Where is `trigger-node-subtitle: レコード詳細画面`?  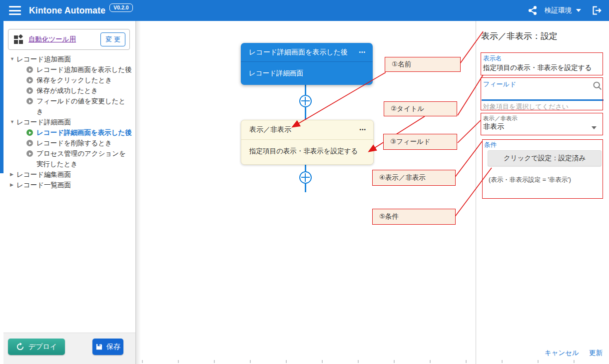
trigger-node-subtitle: レコード詳細画面 is located at coordinates (276, 73).